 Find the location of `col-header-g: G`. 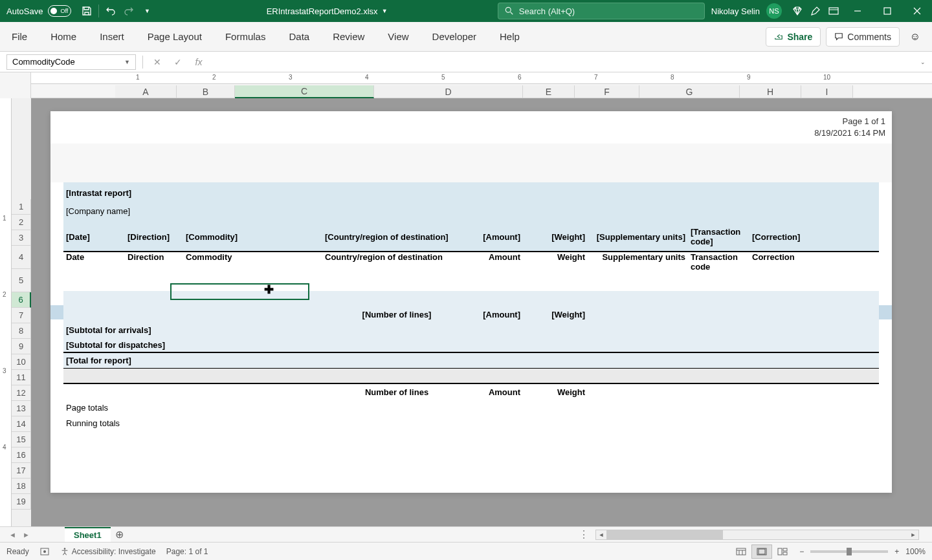

col-header-g: G is located at coordinates (690, 92).